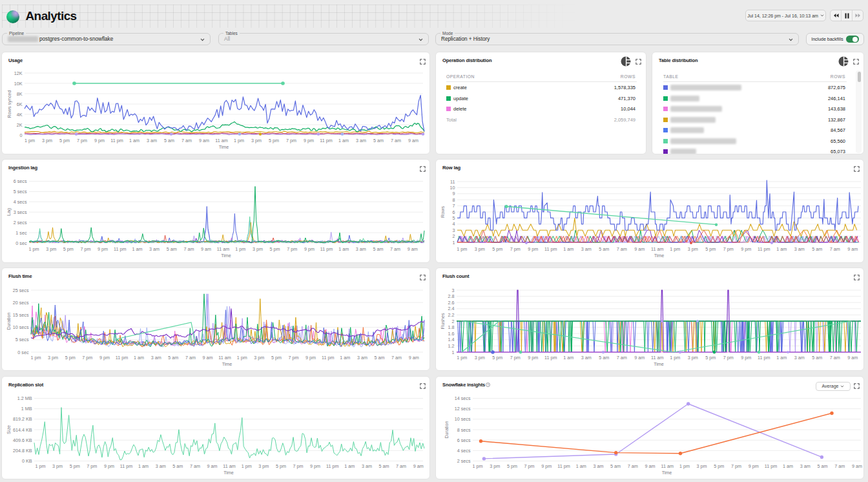 Image resolution: width=868 pixels, height=482 pixels. I want to click on svg-text: 12K, so click(18, 74).